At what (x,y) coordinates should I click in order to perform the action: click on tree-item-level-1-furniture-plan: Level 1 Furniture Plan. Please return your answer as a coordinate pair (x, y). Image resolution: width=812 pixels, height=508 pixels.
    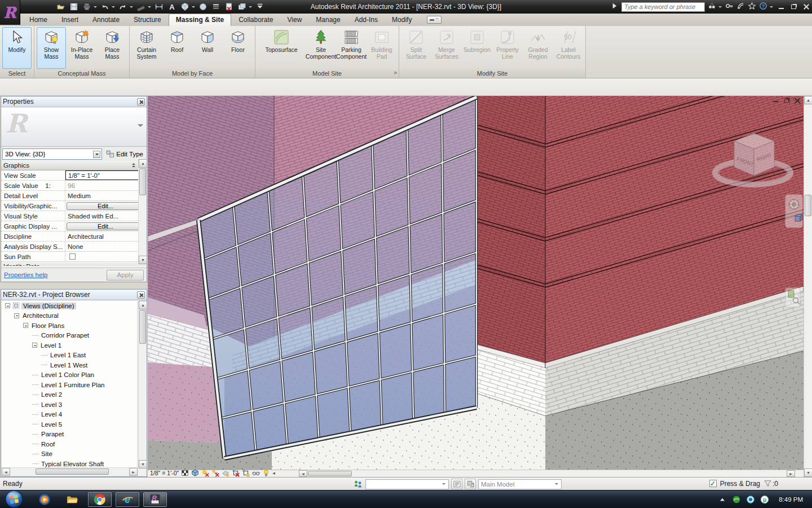
    Looking at the image, I should click on (69, 385).